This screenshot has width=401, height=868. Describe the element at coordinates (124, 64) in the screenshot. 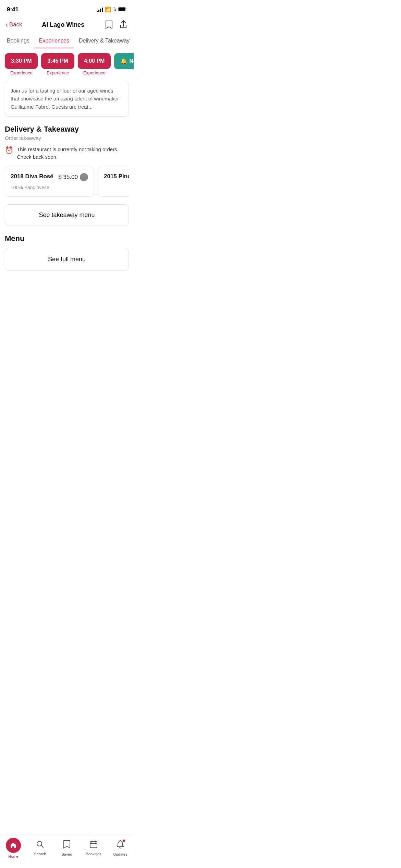

I see `notify-group: 🔔 Notify me` at that location.